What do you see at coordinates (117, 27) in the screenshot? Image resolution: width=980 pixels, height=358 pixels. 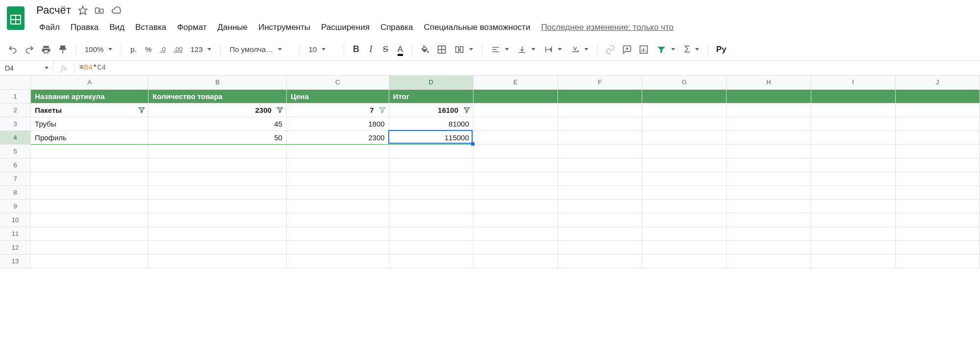 I see `menu-view: Вид` at bounding box center [117, 27].